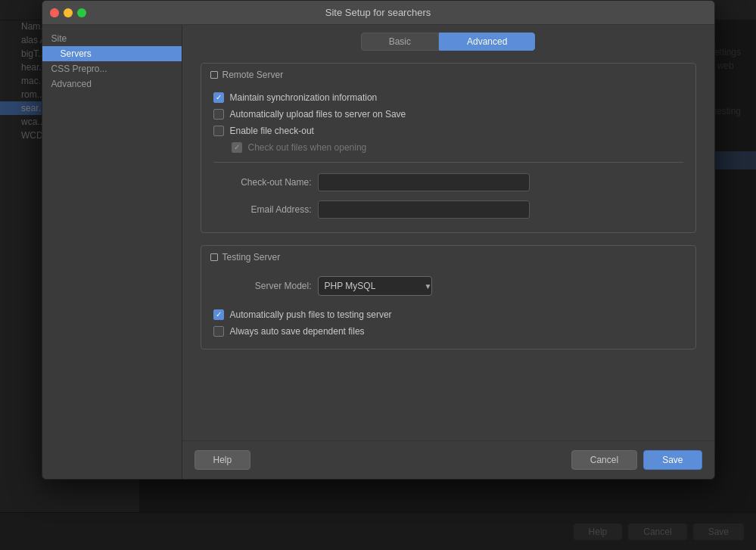 Image resolution: width=756 pixels, height=550 pixels. What do you see at coordinates (222, 460) in the screenshot?
I see `help-button: Help` at bounding box center [222, 460].